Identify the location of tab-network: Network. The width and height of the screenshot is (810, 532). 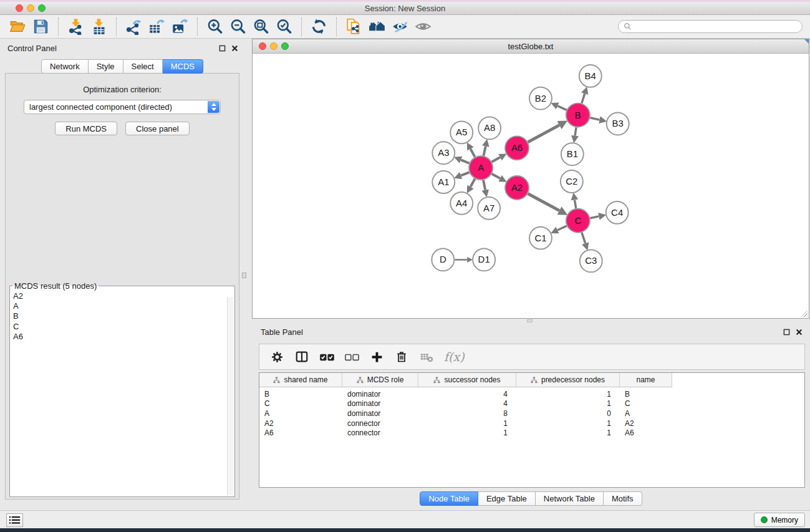
(65, 66).